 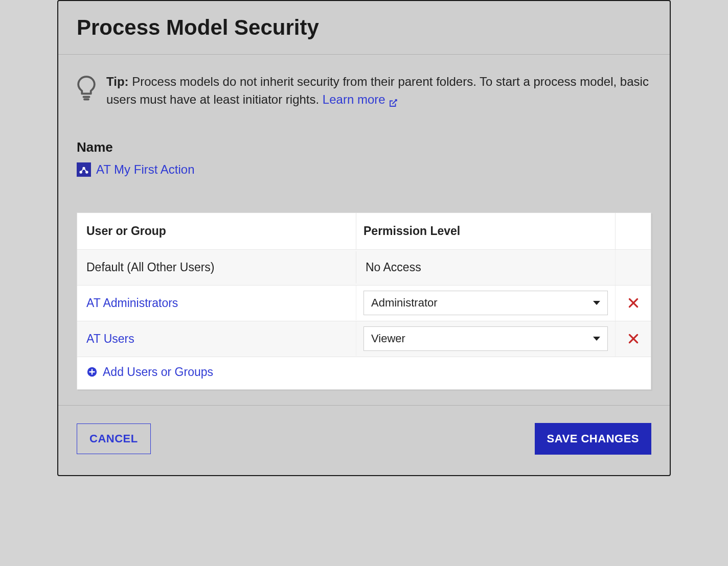 What do you see at coordinates (364, 339) in the screenshot?
I see `table-row: AT Users Viewer` at bounding box center [364, 339].